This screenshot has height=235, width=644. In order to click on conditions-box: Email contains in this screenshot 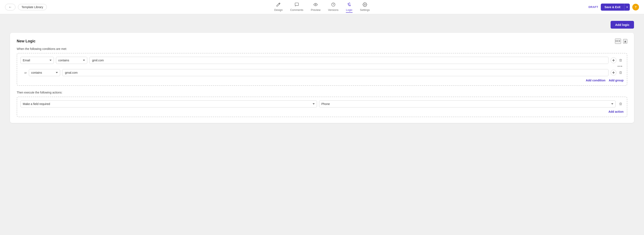, I will do `click(322, 69)`.